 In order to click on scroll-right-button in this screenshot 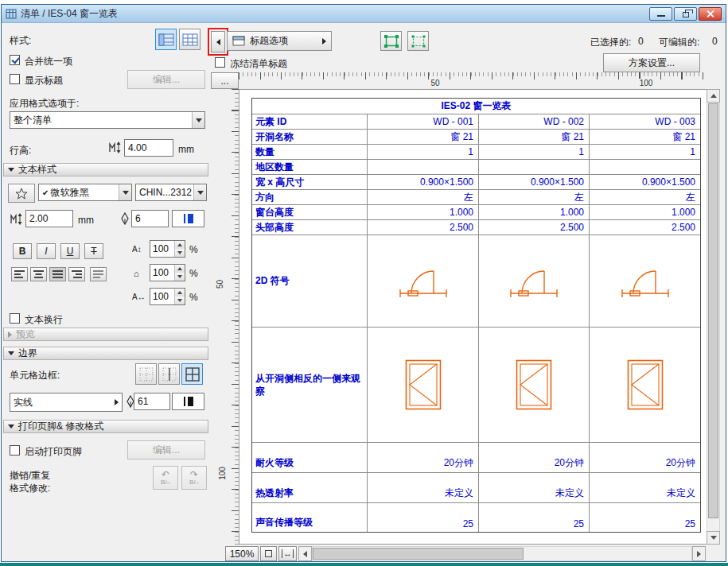, I will do `click(699, 553)`.